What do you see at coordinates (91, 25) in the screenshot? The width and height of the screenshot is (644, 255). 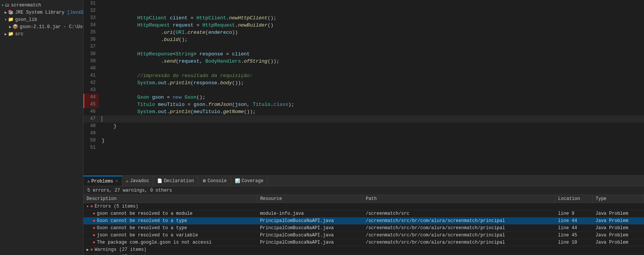 I see `line-num-34: 34` at bounding box center [91, 25].